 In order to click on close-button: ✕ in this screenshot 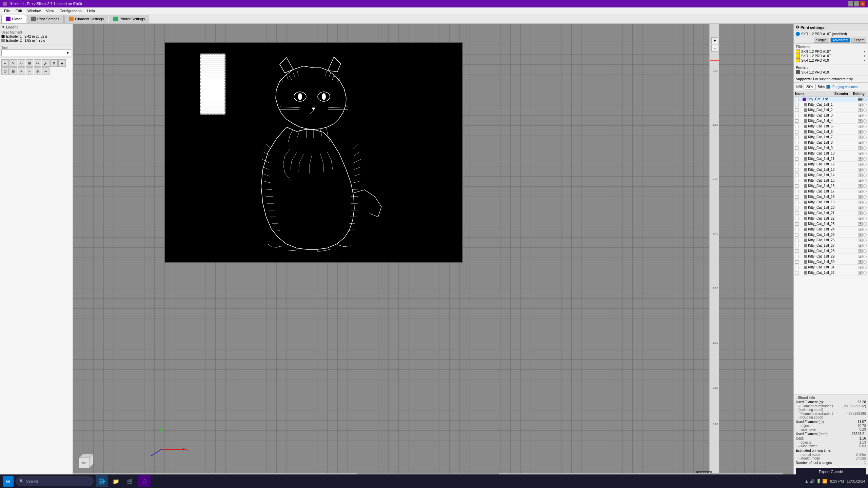, I will do `click(863, 4)`.